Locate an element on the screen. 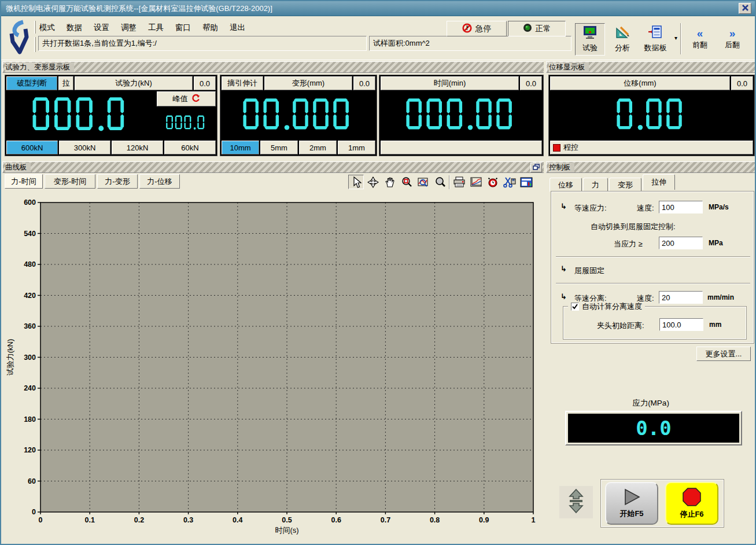 Image resolution: width=756 pixels, height=545 pixels. stress-threshold-unit: MPa is located at coordinates (716, 243).